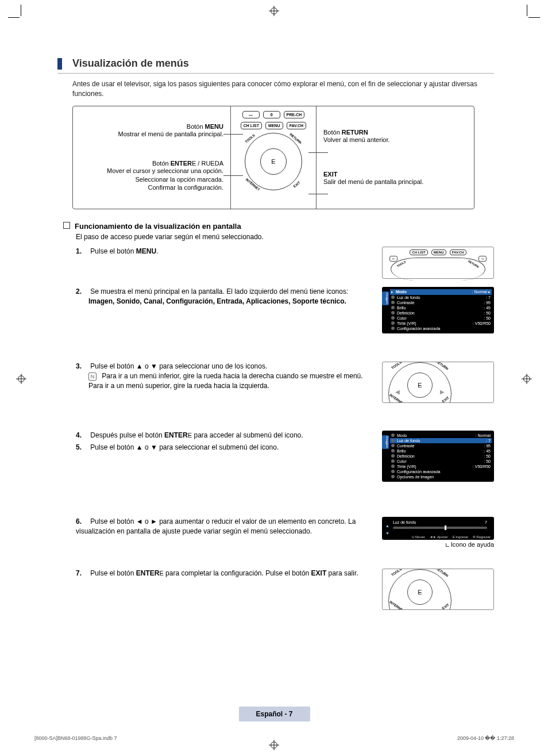  I want to click on remote-minus-button: —, so click(251, 115).